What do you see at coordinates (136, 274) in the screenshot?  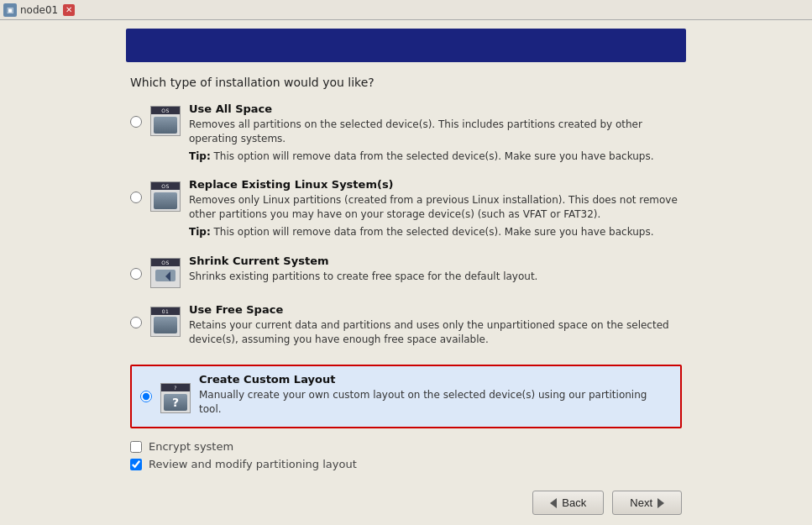 I see `radio-shrink-current` at bounding box center [136, 274].